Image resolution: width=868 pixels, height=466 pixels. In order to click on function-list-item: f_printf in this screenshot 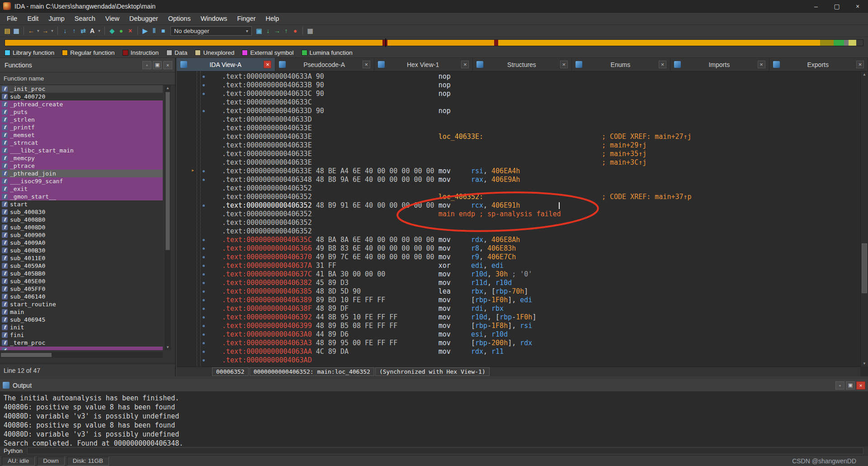, I will do `click(81, 128)`.